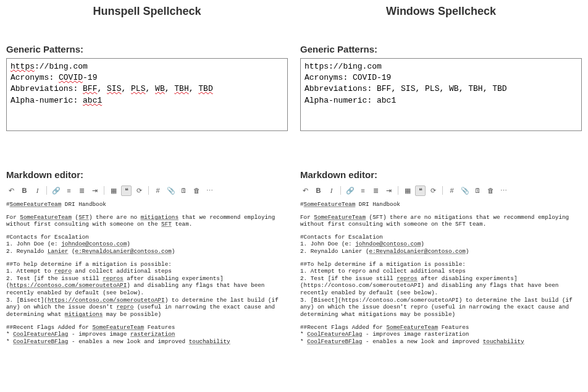 The width and height of the screenshot is (588, 392). Describe the element at coordinates (84, 314) in the screenshot. I see `md-s3-mit: mitigations` at that location.